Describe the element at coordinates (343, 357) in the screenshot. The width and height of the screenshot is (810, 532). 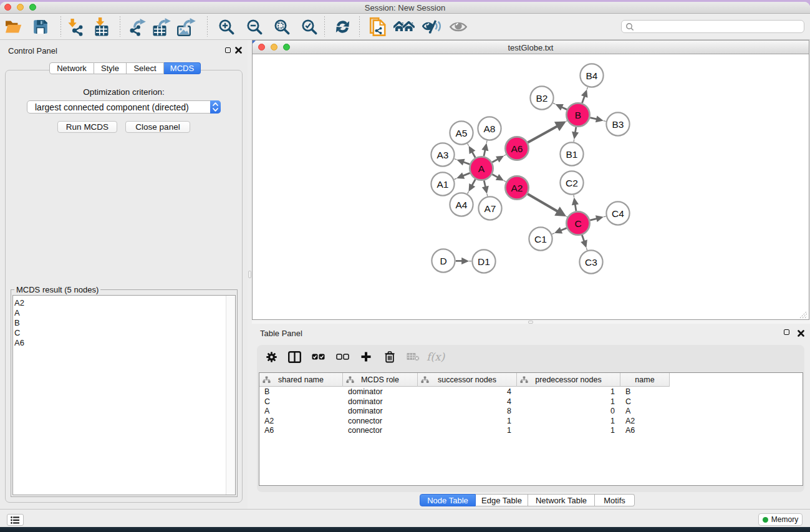
I see `unselect-all-columns-icon` at that location.